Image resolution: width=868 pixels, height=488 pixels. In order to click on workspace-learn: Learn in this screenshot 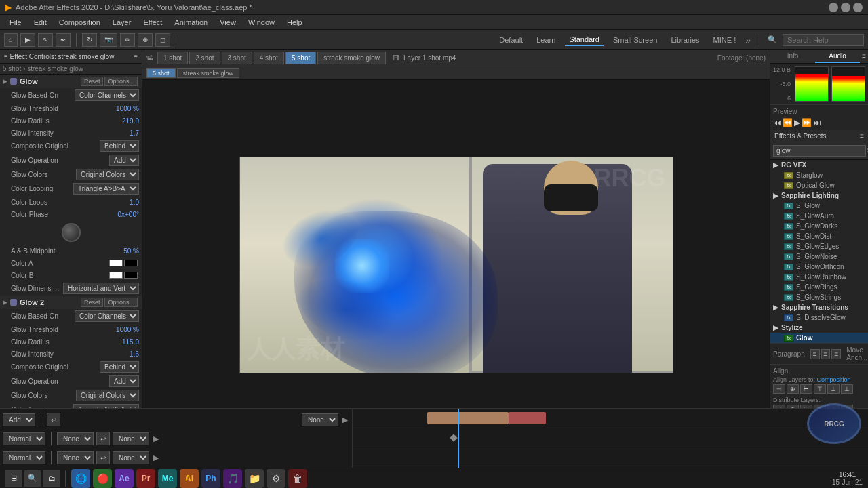, I will do `click(546, 40)`.